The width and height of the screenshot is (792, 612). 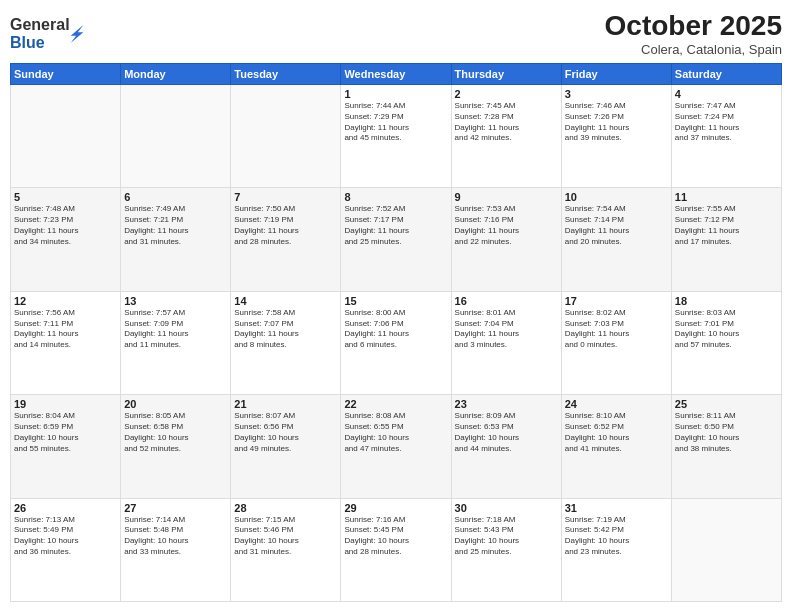 I want to click on day-number: 26, so click(x=66, y=508).